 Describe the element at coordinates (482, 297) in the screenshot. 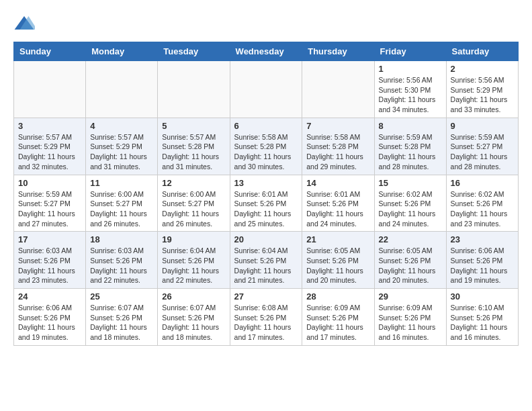

I see `day-number: 30` at that location.